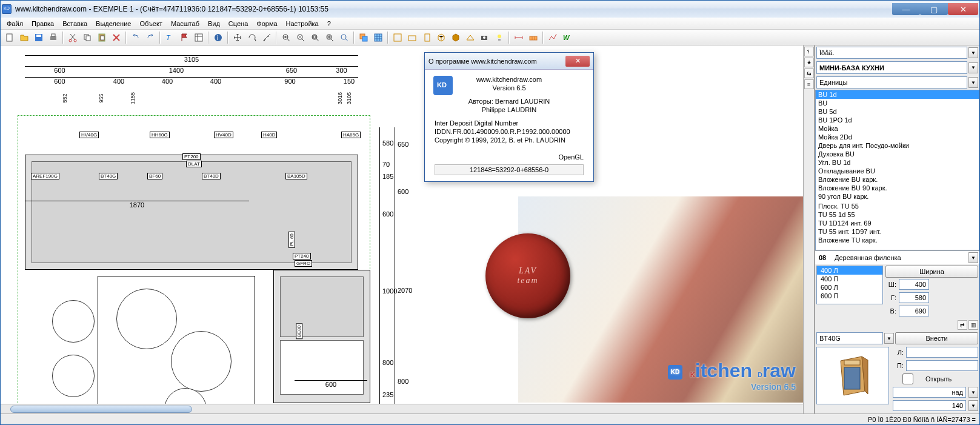  I want to click on catalog-list: BU 1d BU BU 5d BU 1PO 1d Мойка Мойка 2Dd…, so click(897, 170).